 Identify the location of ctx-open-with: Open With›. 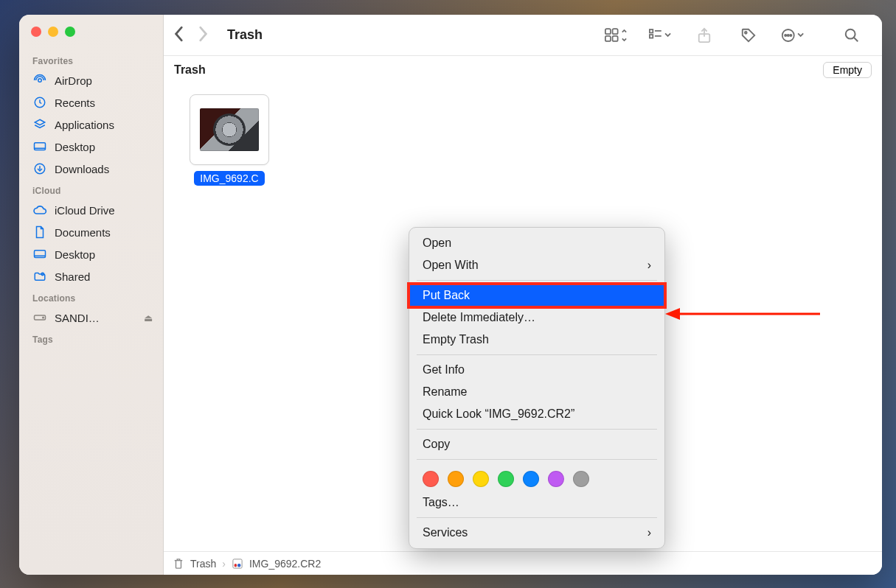
(537, 265).